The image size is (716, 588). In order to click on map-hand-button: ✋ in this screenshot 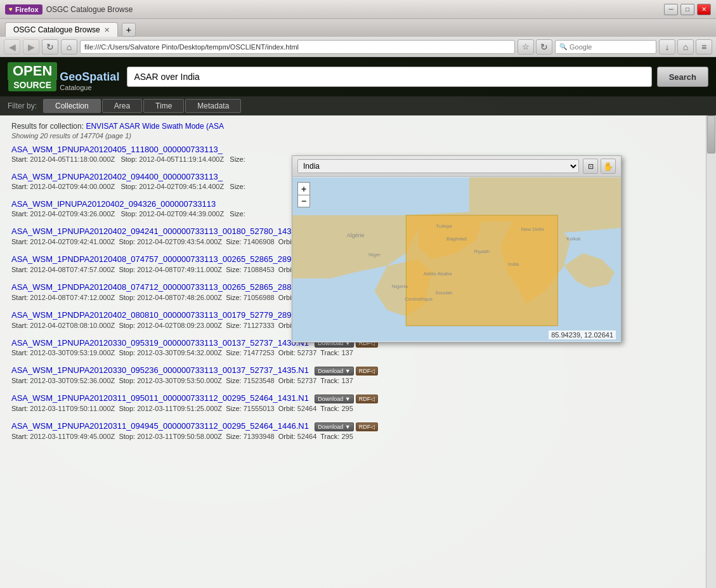, I will do `click(608, 166)`.